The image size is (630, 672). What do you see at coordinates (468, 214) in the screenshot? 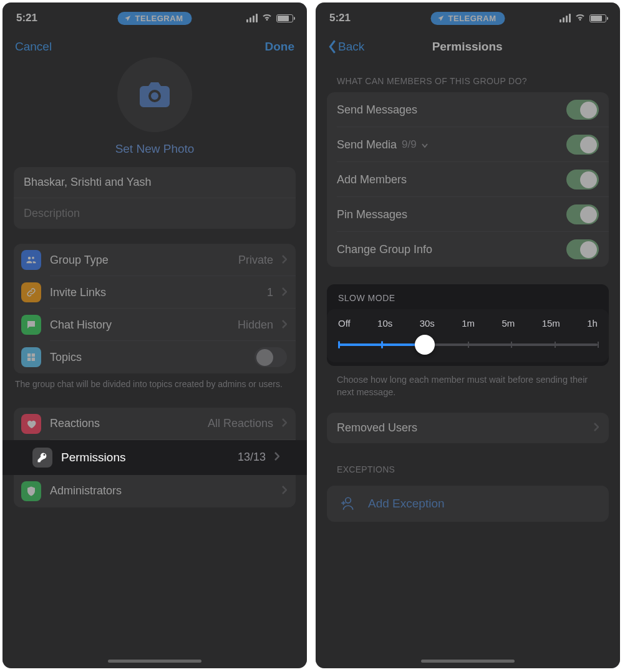
I see `pin-messages-row: Pin Messages` at bounding box center [468, 214].